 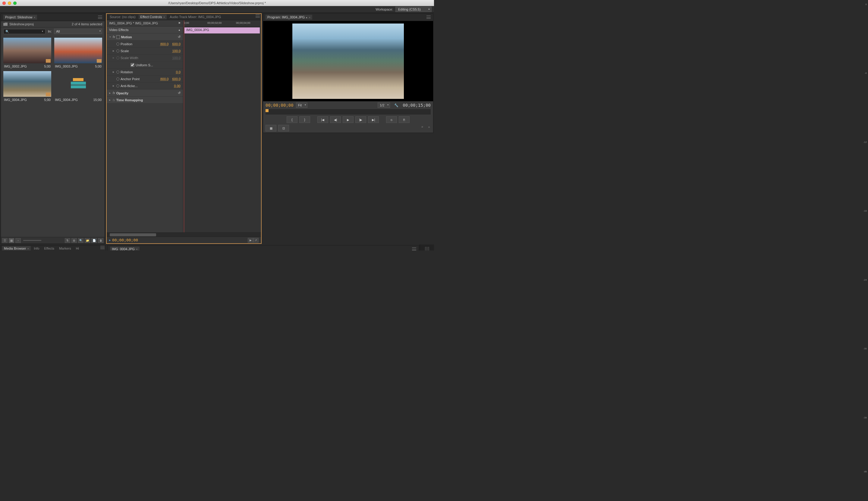 What do you see at coordinates (348, 120) in the screenshot?
I see `play-button: ▶` at bounding box center [348, 120].